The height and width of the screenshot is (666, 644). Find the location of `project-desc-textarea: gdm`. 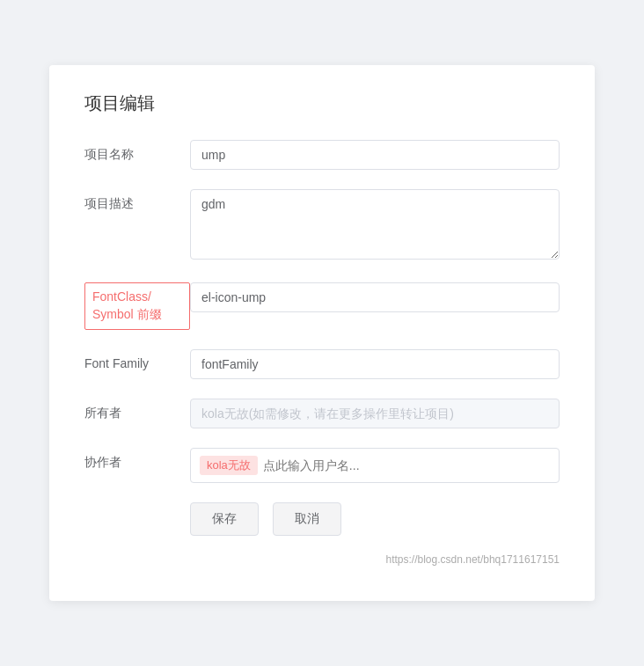

project-desc-textarea: gdm is located at coordinates (375, 224).